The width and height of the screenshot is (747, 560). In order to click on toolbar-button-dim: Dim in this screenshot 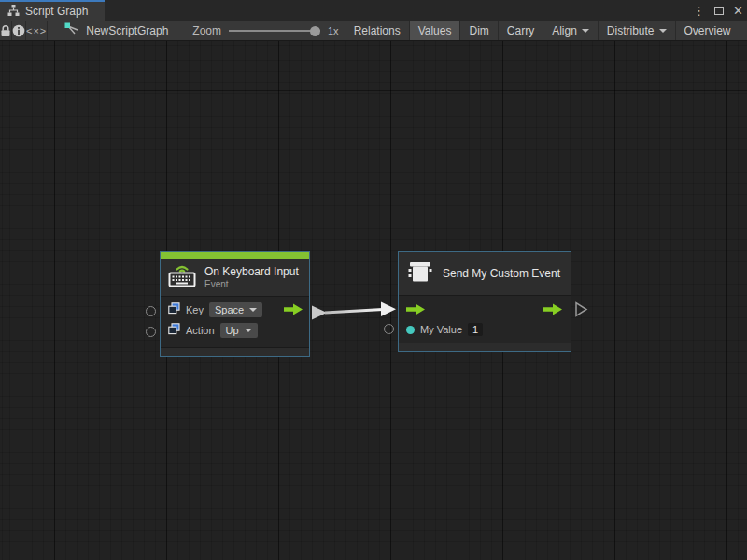, I will do `click(478, 31)`.